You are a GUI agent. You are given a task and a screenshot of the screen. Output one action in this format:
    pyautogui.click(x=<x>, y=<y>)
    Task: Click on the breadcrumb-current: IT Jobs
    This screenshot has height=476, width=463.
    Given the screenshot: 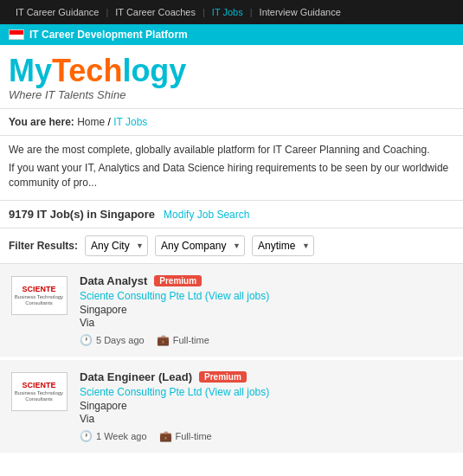 What is the action you would take?
    pyautogui.click(x=130, y=122)
    